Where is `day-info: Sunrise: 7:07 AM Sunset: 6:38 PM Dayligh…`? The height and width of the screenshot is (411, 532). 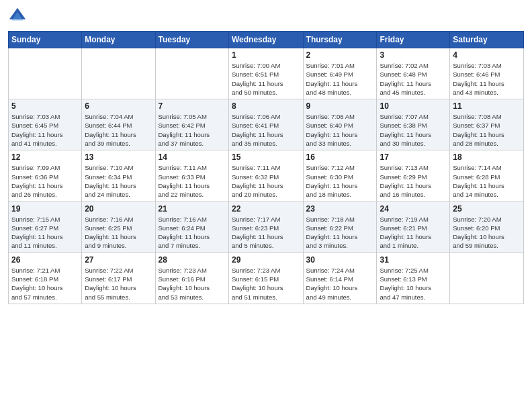
day-info: Sunrise: 7:07 AM Sunset: 6:38 PM Dayligh… is located at coordinates (413, 130).